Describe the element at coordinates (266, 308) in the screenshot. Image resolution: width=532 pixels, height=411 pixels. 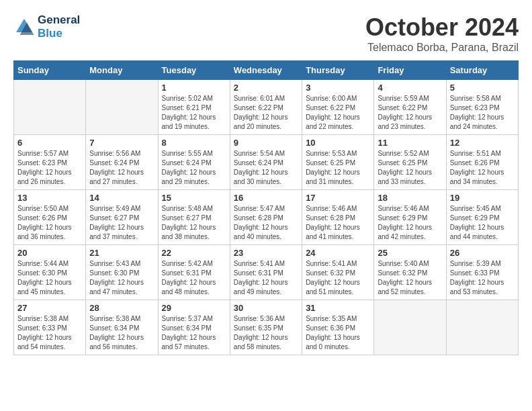
I see `day-number: 30` at that location.